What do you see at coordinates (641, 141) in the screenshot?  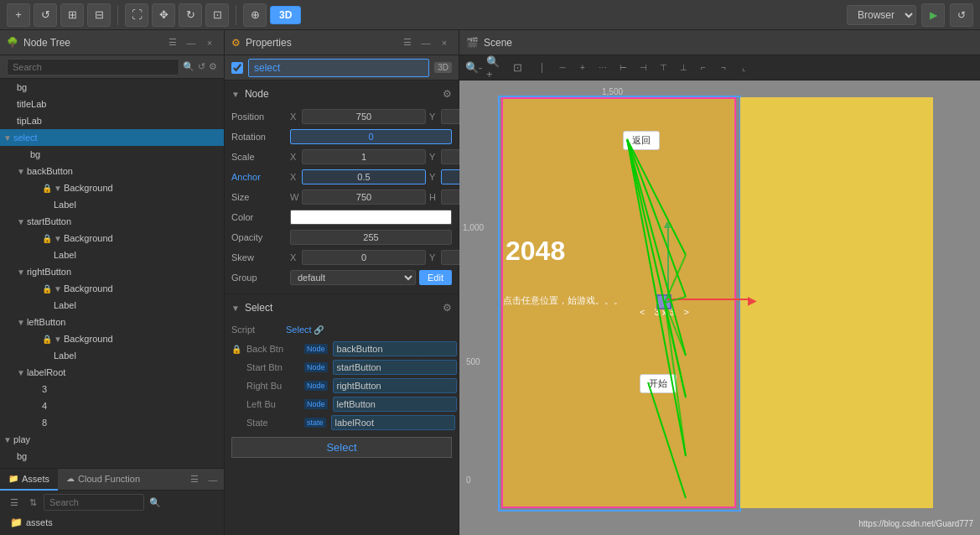 I see `back-btn-scene: 返回` at bounding box center [641, 141].